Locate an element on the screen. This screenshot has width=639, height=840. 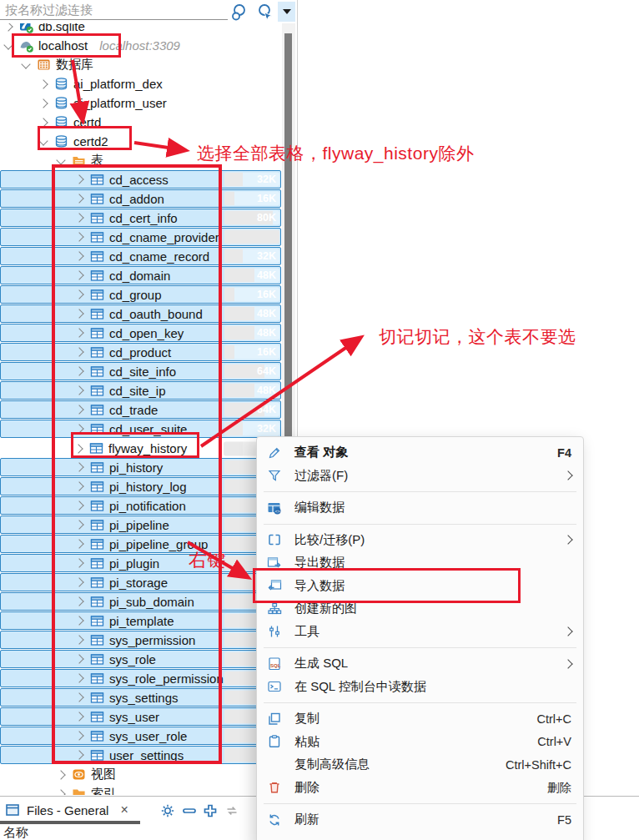
menu-item-编辑数据: <> 编辑数据 is located at coordinates (420, 508).